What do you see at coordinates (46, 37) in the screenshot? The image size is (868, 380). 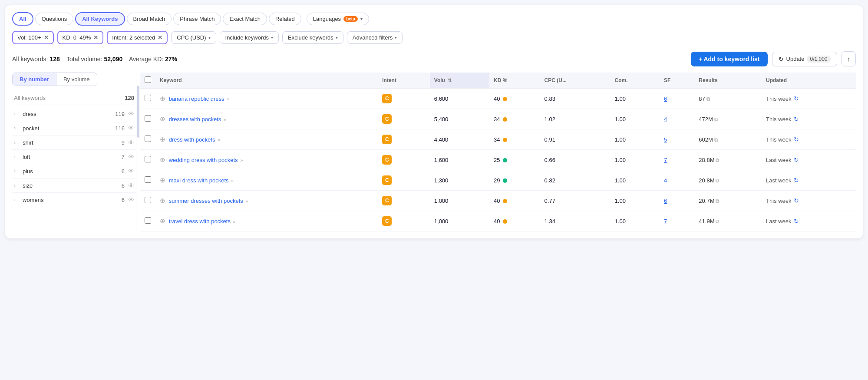 I see `vol-filter-close: ✕` at bounding box center [46, 37].